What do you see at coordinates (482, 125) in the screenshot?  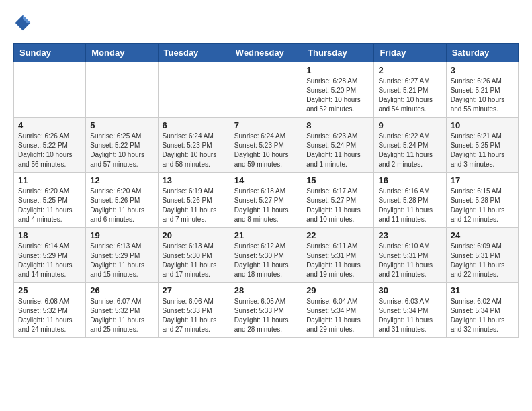 I see `day-number: 10` at bounding box center [482, 125].